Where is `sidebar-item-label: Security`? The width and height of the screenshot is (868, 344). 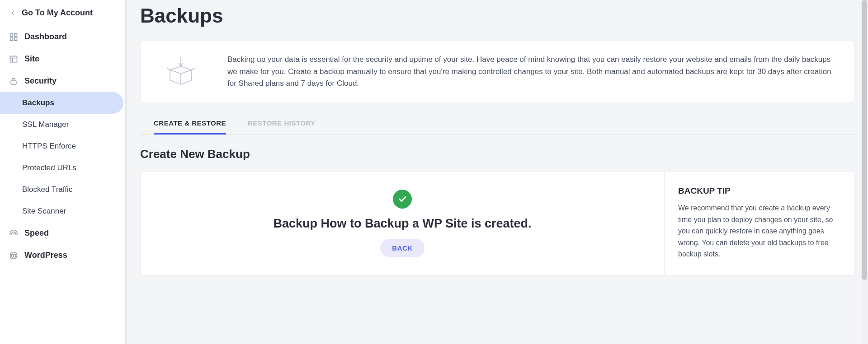
sidebar-item-label: Security is located at coordinates (41, 81).